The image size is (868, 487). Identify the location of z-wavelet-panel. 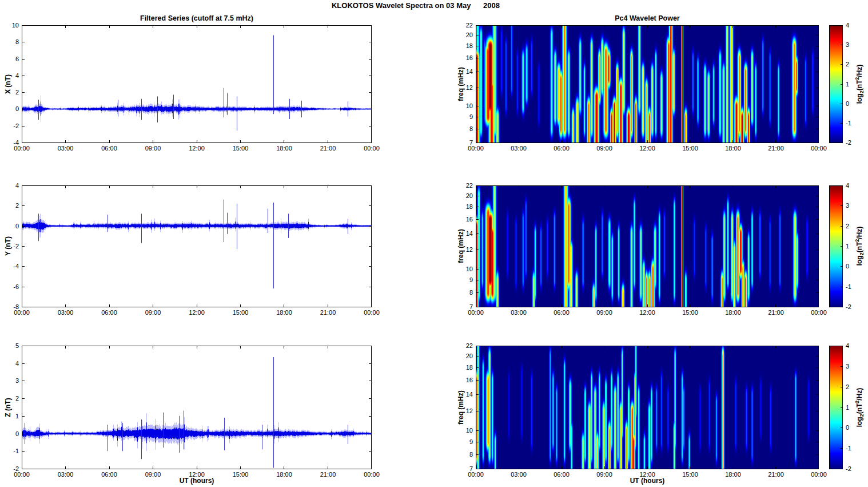
(647, 407).